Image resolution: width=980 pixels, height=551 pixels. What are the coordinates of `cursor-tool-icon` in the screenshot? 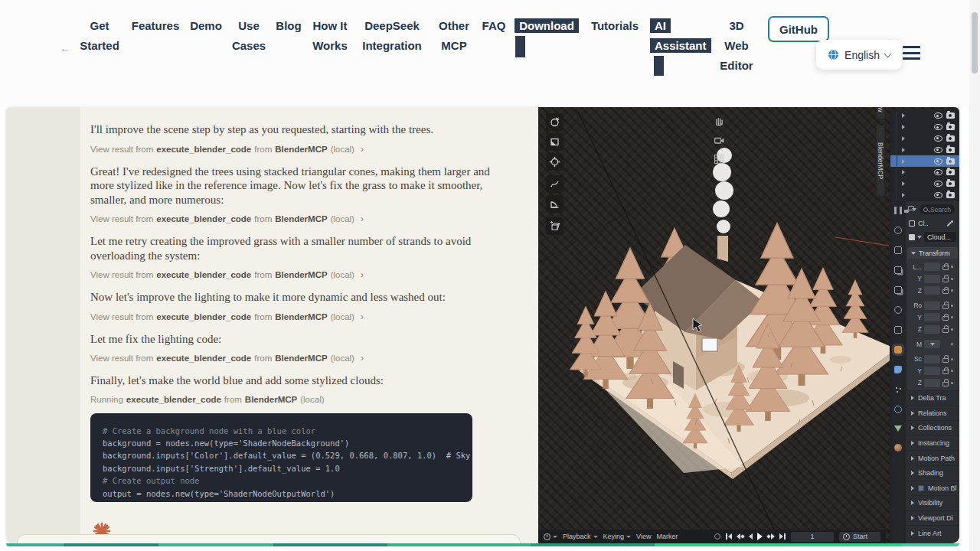 It's located at (554, 162).